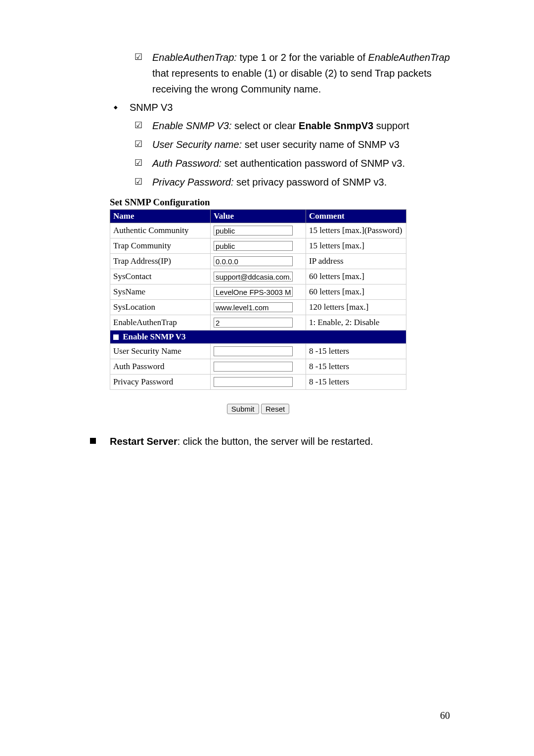 The width and height of the screenshot is (534, 756). Describe the element at coordinates (280, 202) in the screenshot. I see `section-title: Set SNMP Configuration` at that location.